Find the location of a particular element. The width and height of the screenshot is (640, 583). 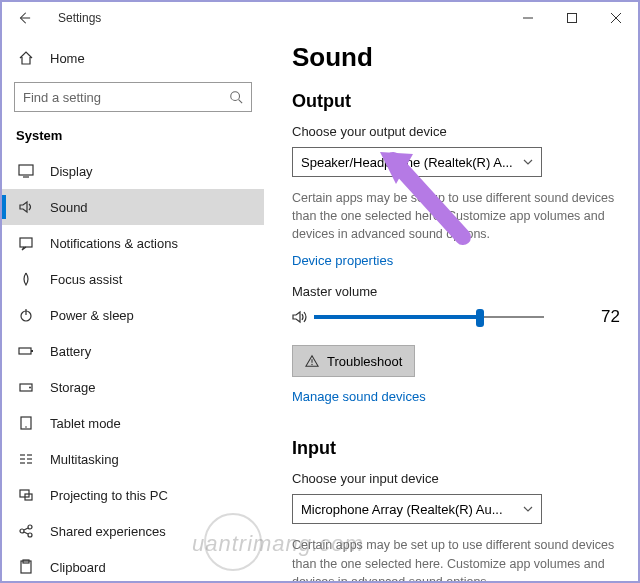

nav-label: Display is located at coordinates (72, 172).